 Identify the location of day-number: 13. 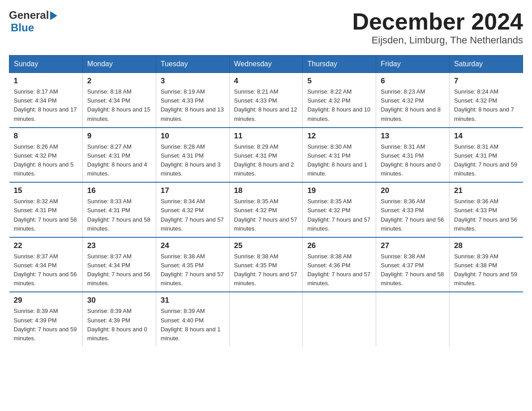
(413, 136).